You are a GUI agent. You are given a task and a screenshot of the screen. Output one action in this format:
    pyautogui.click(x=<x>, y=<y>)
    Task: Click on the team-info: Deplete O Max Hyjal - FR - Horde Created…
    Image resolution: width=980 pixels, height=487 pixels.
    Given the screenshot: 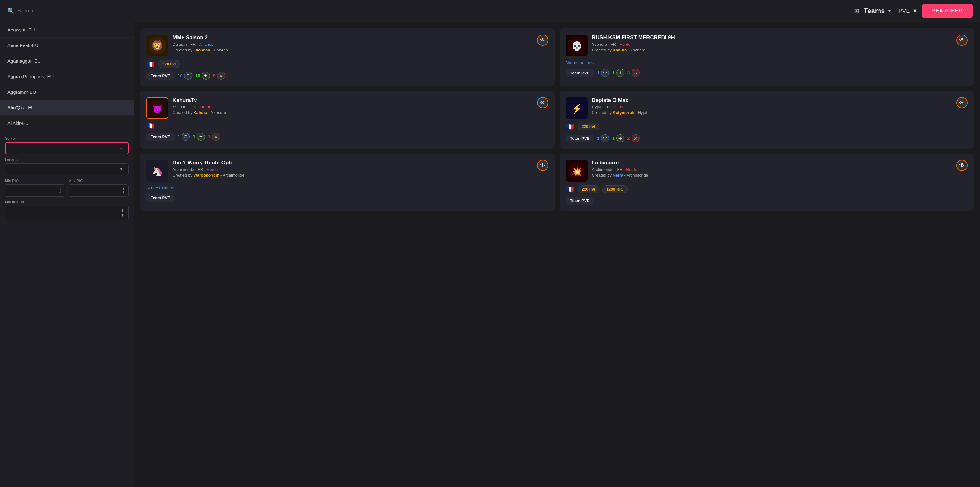 What is the action you would take?
    pyautogui.click(x=772, y=107)
    